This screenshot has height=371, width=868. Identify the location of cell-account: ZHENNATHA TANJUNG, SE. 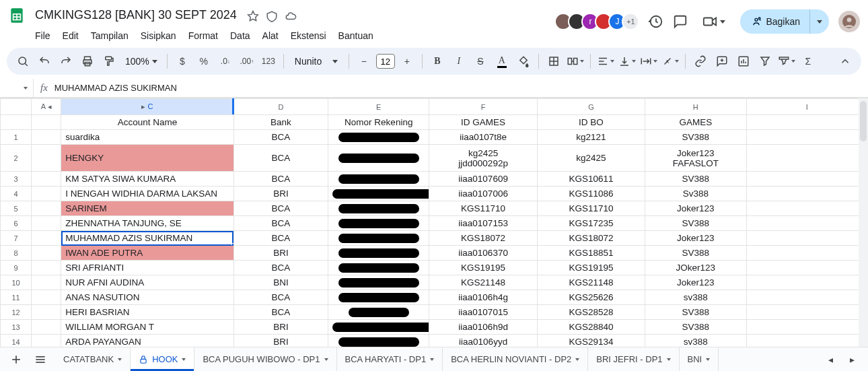
(148, 224).